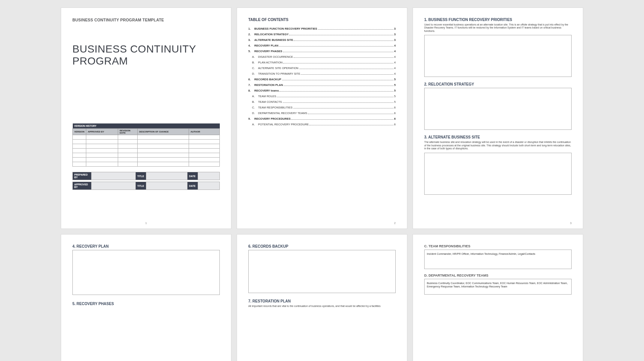 The width and height of the screenshot is (644, 361). I want to click on toc-item: 5.RECOVERY PHASES4, so click(322, 51).